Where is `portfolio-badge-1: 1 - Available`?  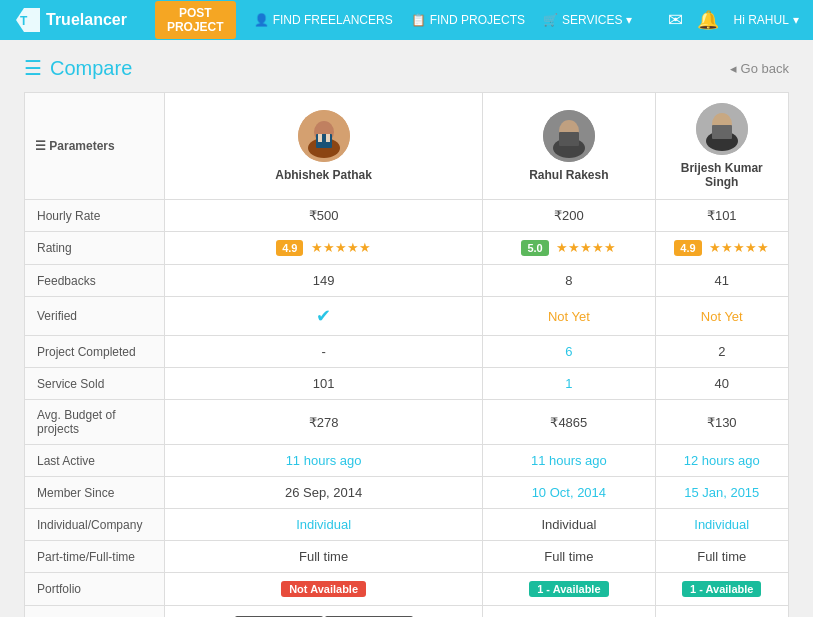 portfolio-badge-1: 1 - Available is located at coordinates (568, 589).